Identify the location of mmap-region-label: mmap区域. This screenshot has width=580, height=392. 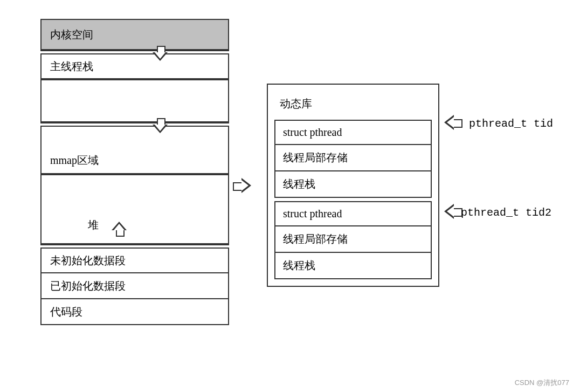
(74, 161).